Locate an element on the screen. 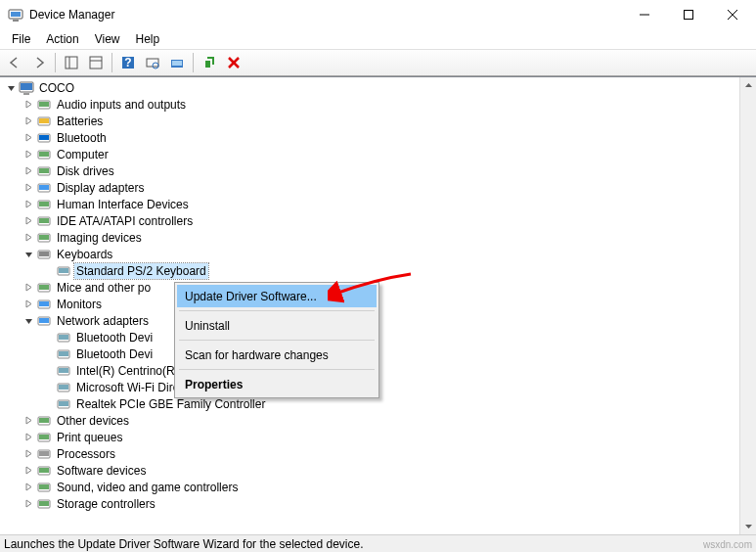 This screenshot has width=756, height=552. scroll-down-button is located at coordinates (748, 527).